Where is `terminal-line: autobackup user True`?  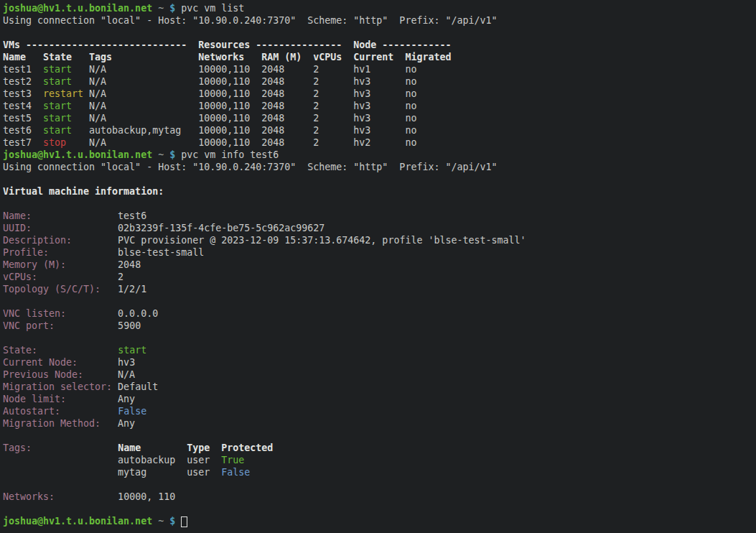 terminal-line: autobackup user True is located at coordinates (379, 460).